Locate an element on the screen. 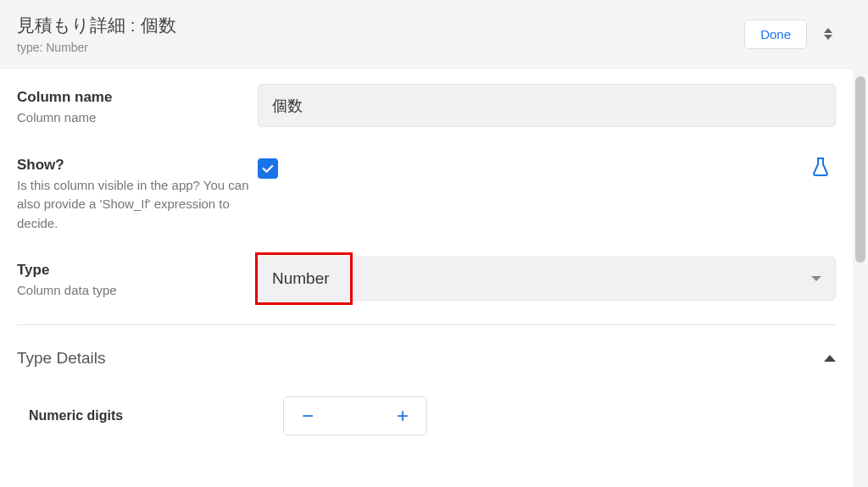 Image resolution: width=868 pixels, height=487 pixels. field-label-column: Type Column data type is located at coordinates (137, 279).